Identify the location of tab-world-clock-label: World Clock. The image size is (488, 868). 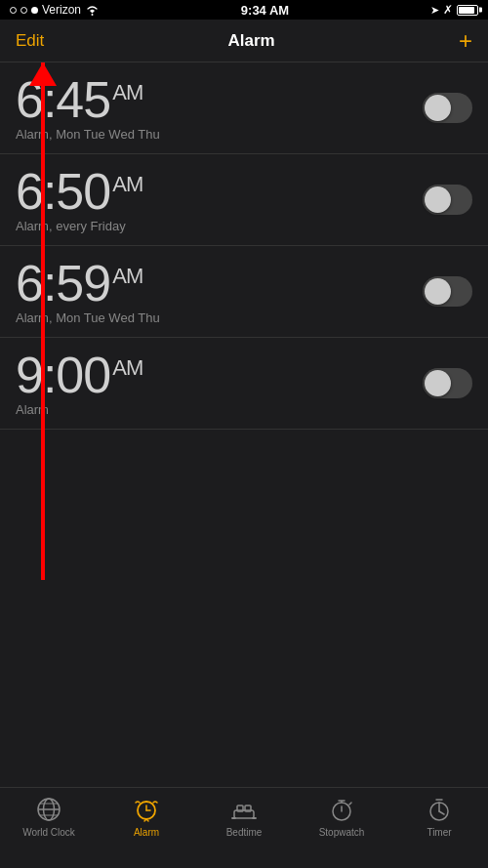
(49, 832).